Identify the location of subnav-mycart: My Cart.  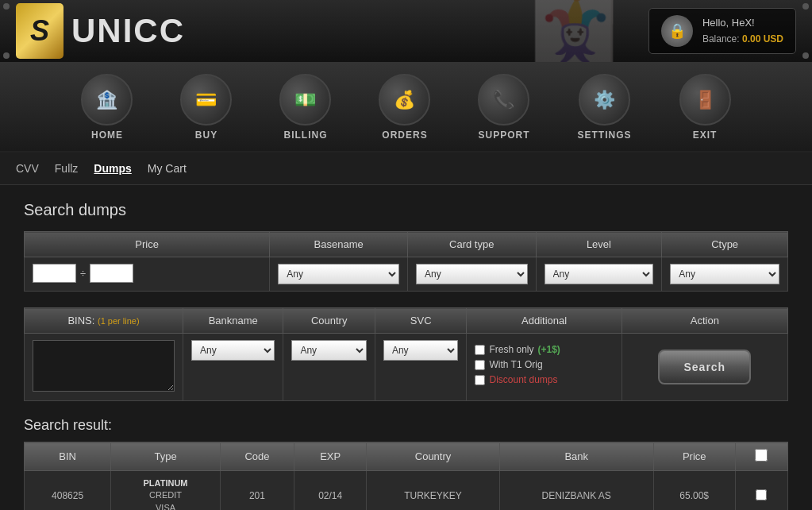
(167, 168).